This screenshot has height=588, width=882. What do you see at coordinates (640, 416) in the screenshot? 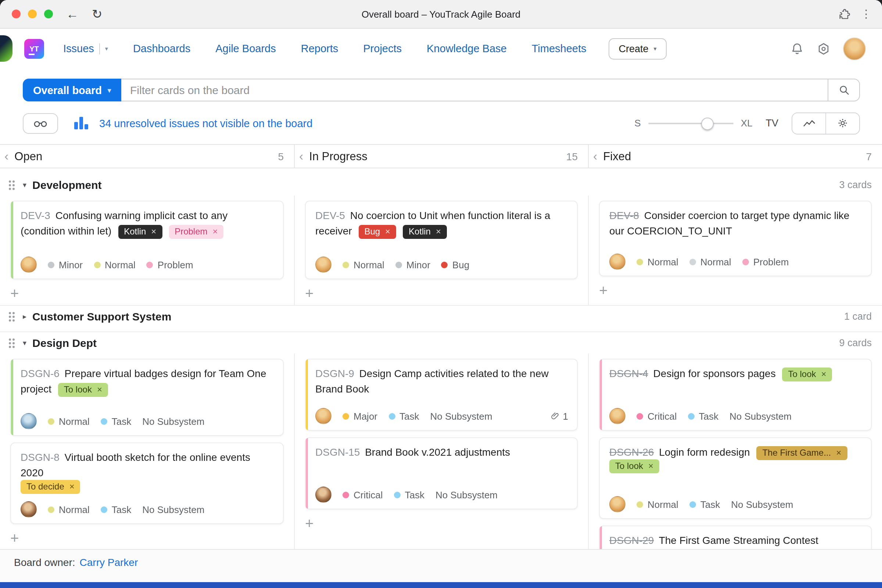
I see `priority-dot` at bounding box center [640, 416].